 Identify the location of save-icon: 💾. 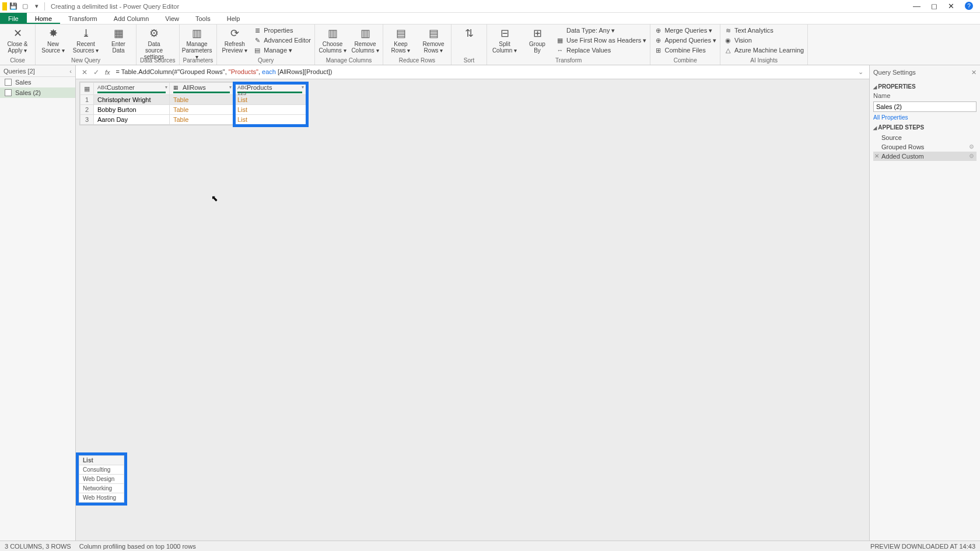
(13, 6).